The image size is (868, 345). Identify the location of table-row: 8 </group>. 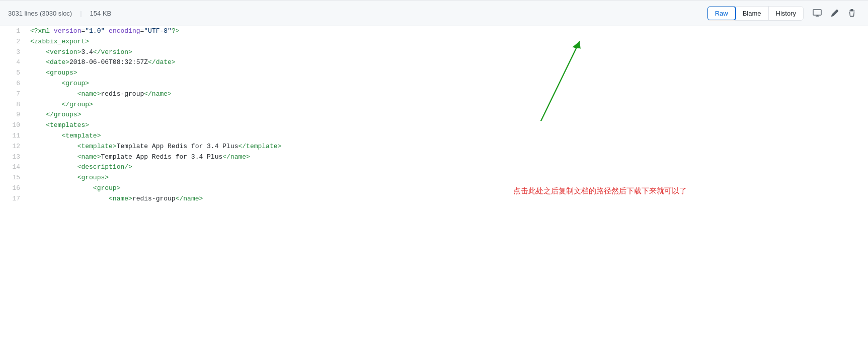
(434, 105).